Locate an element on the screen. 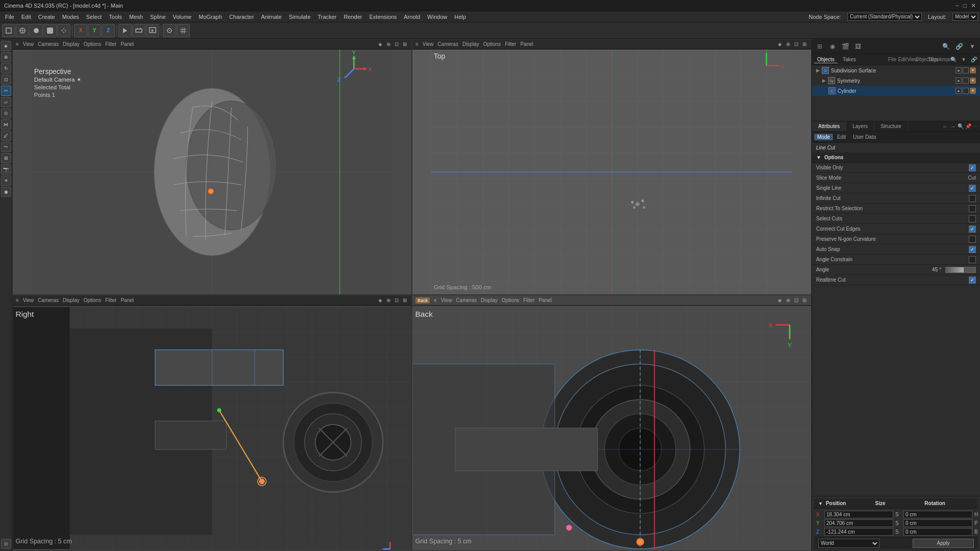 This screenshot has height=551, width=980. mode-btn-userdata: User Data is located at coordinates (865, 137).